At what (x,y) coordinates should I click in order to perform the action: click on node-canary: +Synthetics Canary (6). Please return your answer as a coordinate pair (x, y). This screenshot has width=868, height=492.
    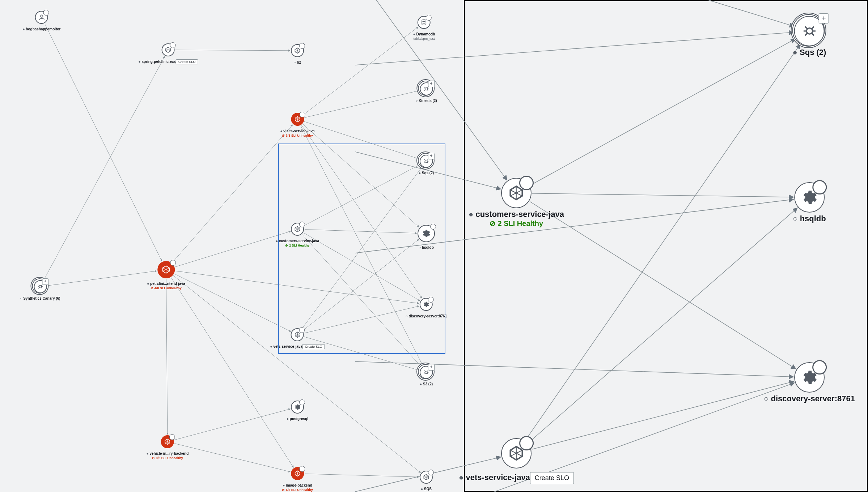
    Looking at the image, I should click on (40, 291).